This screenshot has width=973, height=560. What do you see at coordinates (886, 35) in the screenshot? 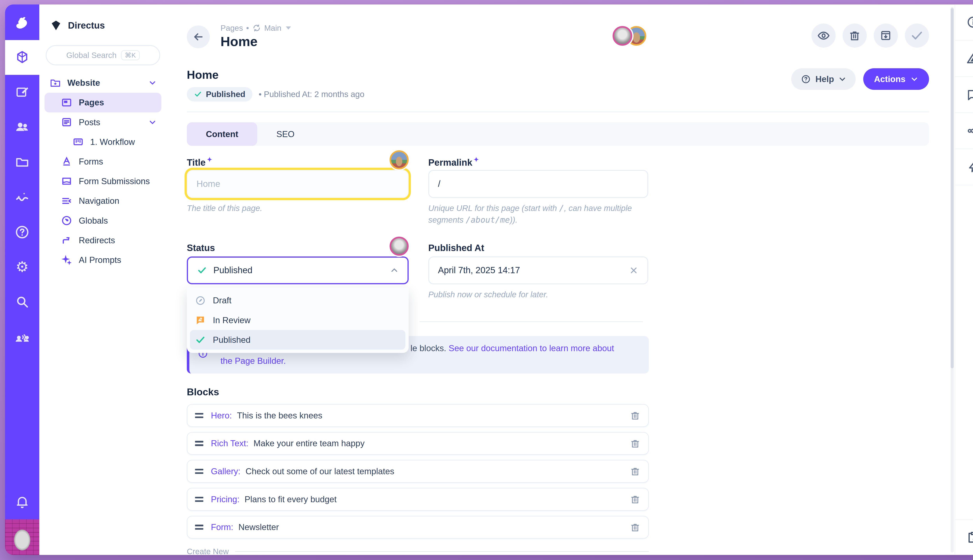
I see `archive-icon` at bounding box center [886, 35].